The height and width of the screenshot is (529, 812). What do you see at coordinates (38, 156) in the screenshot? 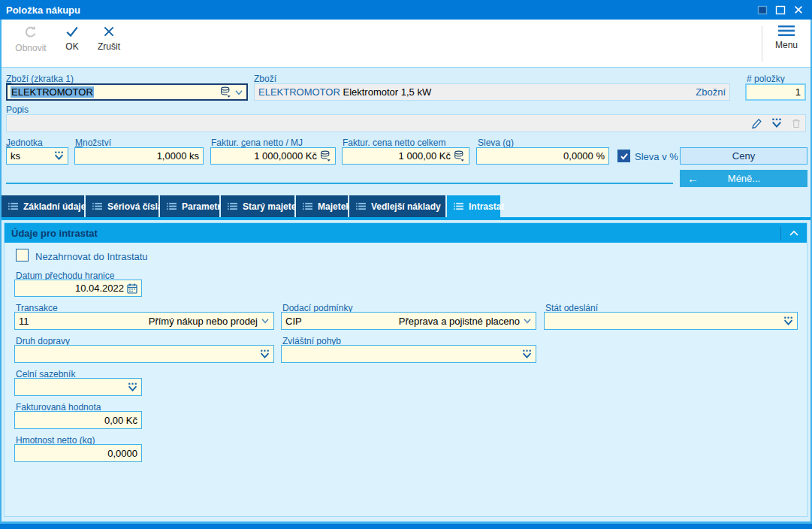
I see `jednotka-combo: ks` at bounding box center [38, 156].